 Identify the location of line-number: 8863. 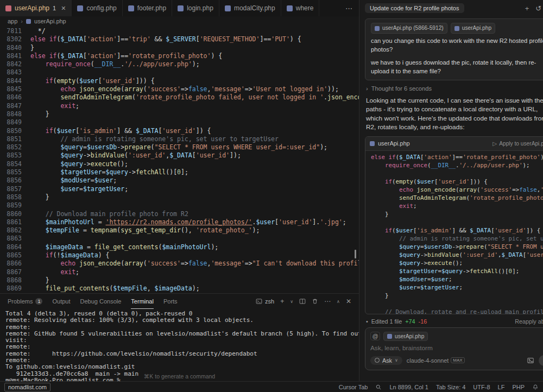
(11, 239).